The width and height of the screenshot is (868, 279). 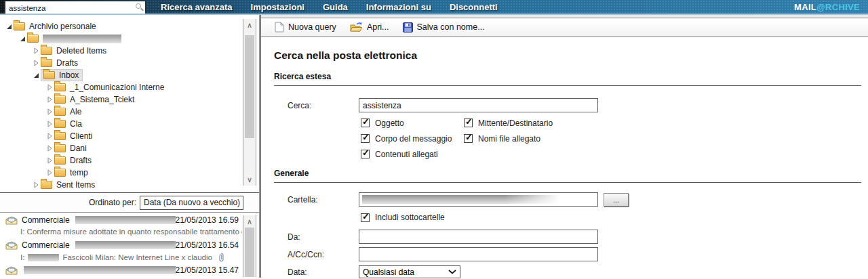 What do you see at coordinates (130, 252) in the screenshot?
I see `email-row: Commerciale 21/05/2013 16.54 I: Fascicol…` at bounding box center [130, 252].